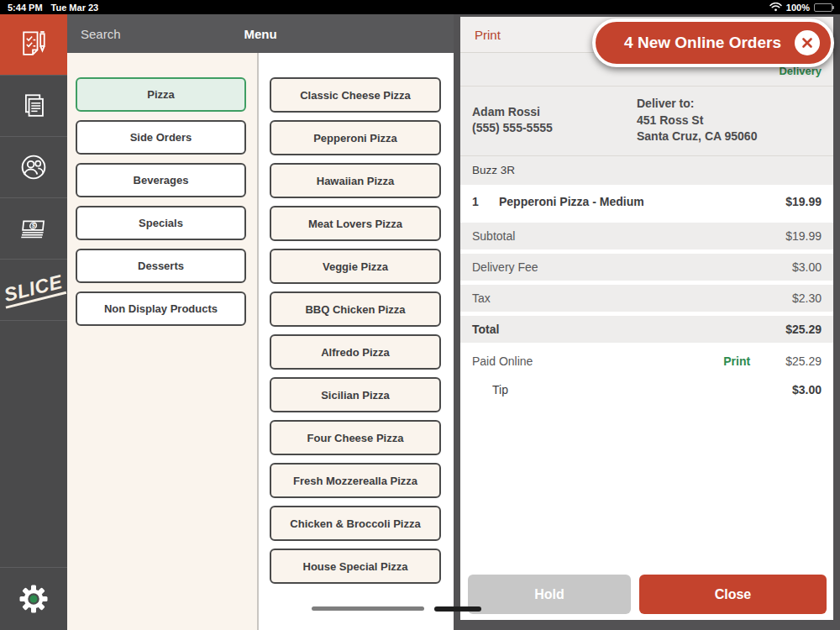 This screenshot has width=840, height=630. I want to click on slice-logo: SLICE, so click(34, 290).